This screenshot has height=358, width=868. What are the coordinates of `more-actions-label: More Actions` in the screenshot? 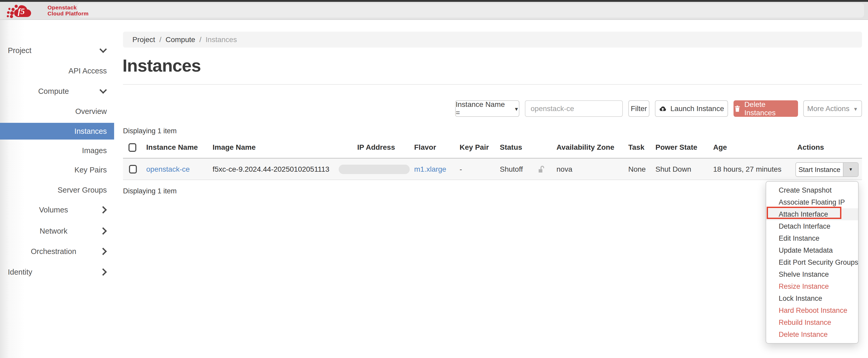 It's located at (828, 109).